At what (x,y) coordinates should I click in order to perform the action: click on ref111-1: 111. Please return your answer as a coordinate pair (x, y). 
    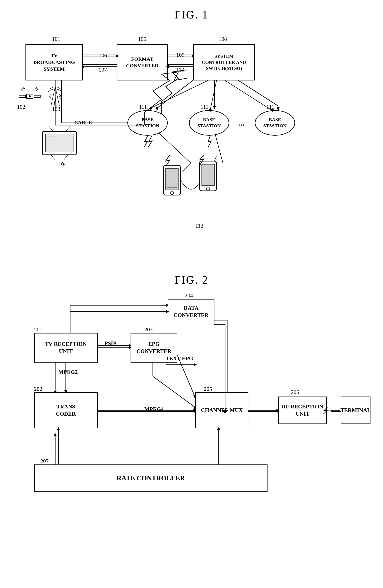
    Looking at the image, I should click on (143, 107).